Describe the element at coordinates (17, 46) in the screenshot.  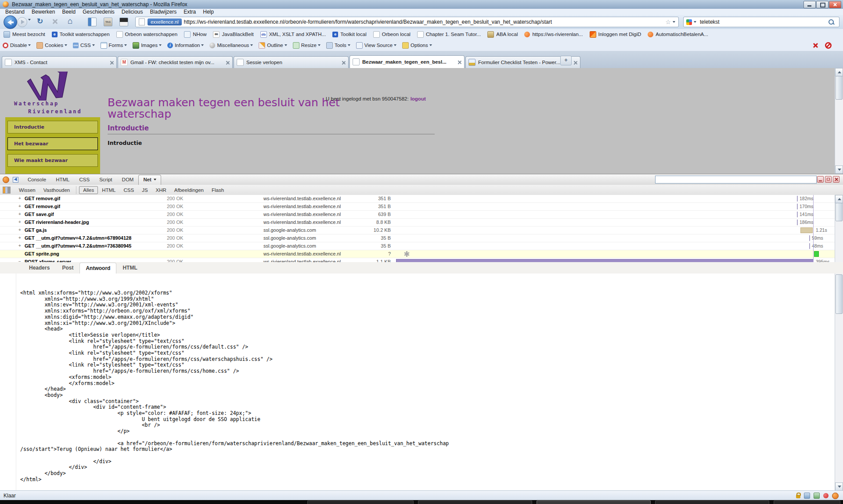
I see `webdev-menu-item: Disable` at that location.